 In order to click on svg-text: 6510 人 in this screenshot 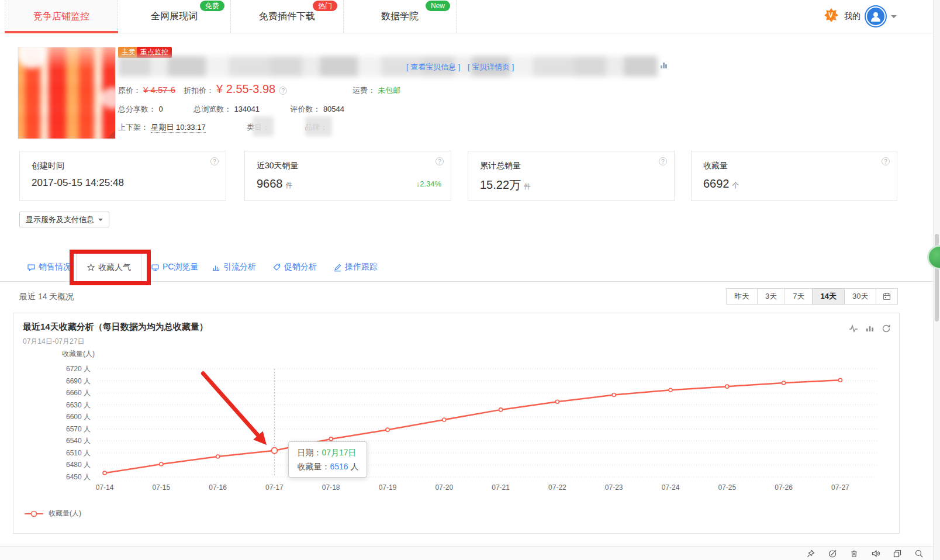, I will do `click(78, 453)`.